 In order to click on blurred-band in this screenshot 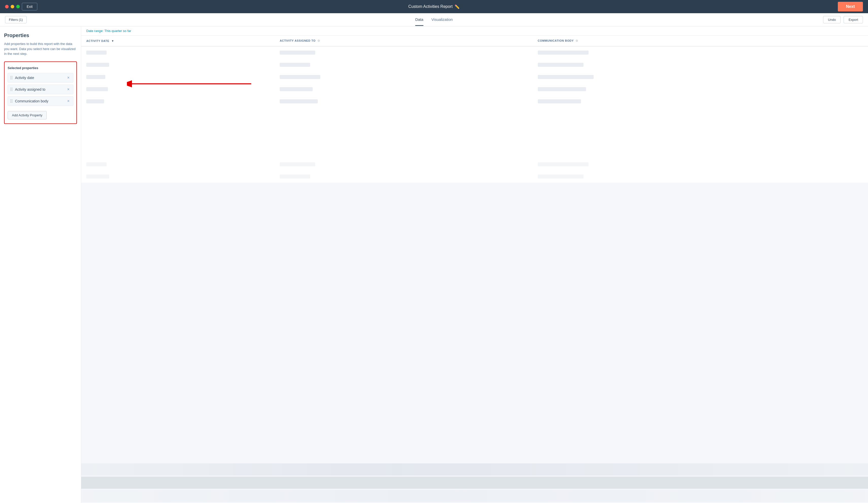, I will do `click(475, 470)`.